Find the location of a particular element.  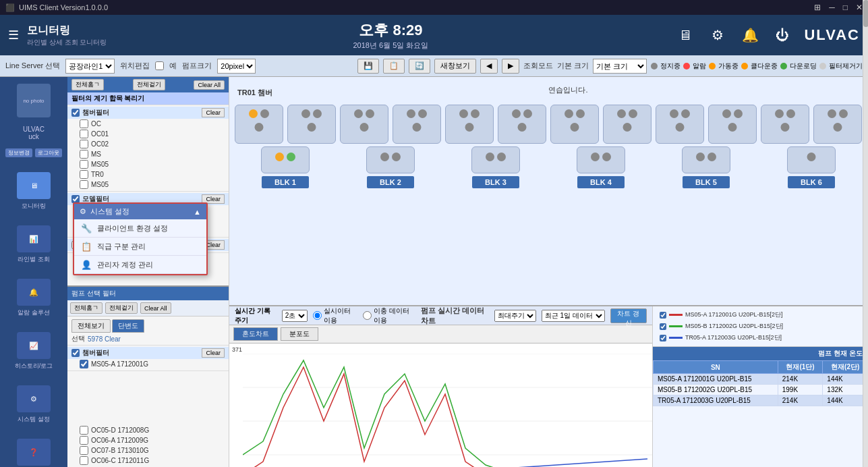

chart-refresh-btn: 차트 갱신 is located at coordinates (629, 316).